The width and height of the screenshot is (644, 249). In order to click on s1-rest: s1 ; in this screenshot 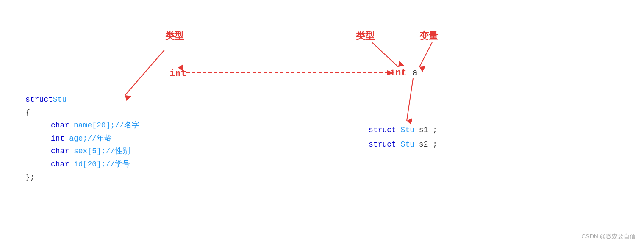, I will do `click(426, 130)`.